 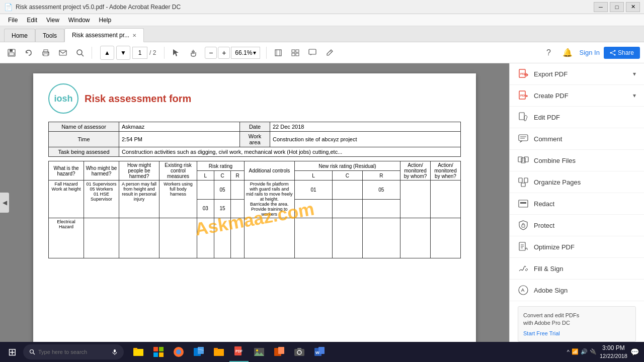 What do you see at coordinates (8, 7) in the screenshot?
I see `app-icon: 📄` at bounding box center [8, 7].